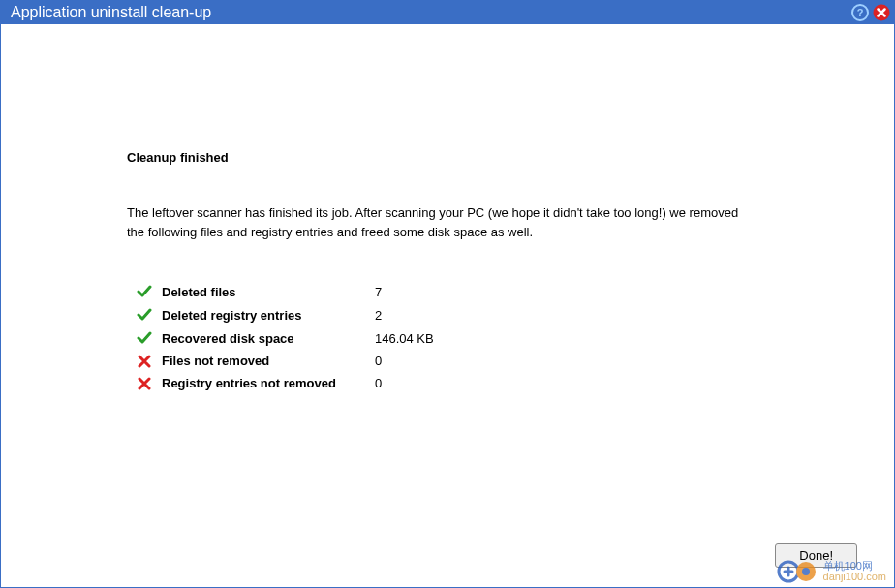 The height and width of the screenshot is (588, 895). What do you see at coordinates (281, 360) in the screenshot?
I see `stat-row: Files not removed 0` at bounding box center [281, 360].